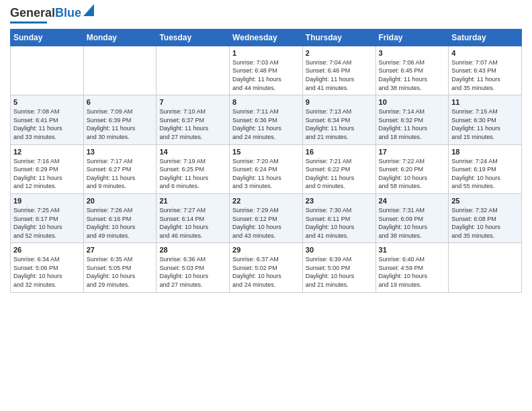 This screenshot has height=411, width=532. What do you see at coordinates (266, 124) in the screenshot?
I see `day-info: Sunrise: 7:11 AMSunset: 6:36 PMDaylight:…` at bounding box center [266, 124].